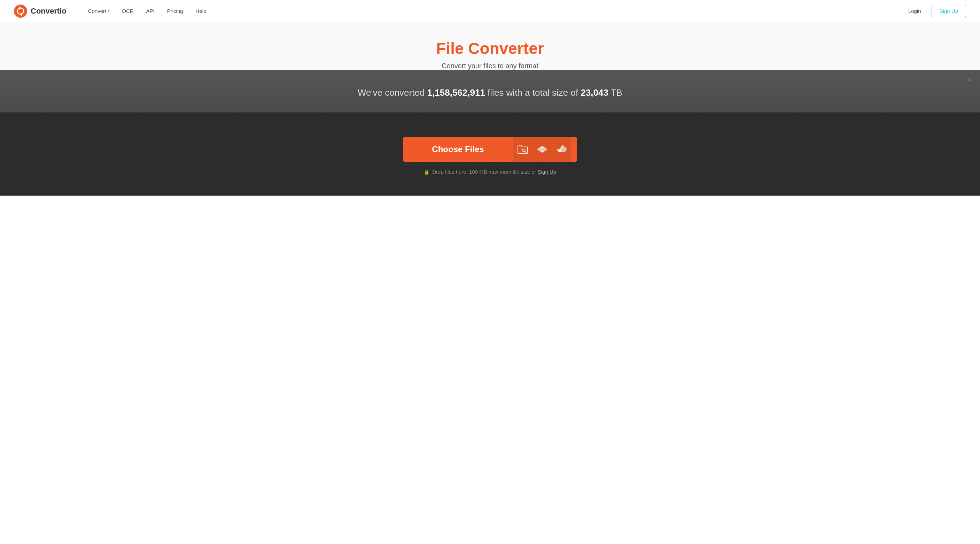 The width and height of the screenshot is (980, 544). Describe the element at coordinates (562, 149) in the screenshot. I see `google-drive-icon-button` at that location.